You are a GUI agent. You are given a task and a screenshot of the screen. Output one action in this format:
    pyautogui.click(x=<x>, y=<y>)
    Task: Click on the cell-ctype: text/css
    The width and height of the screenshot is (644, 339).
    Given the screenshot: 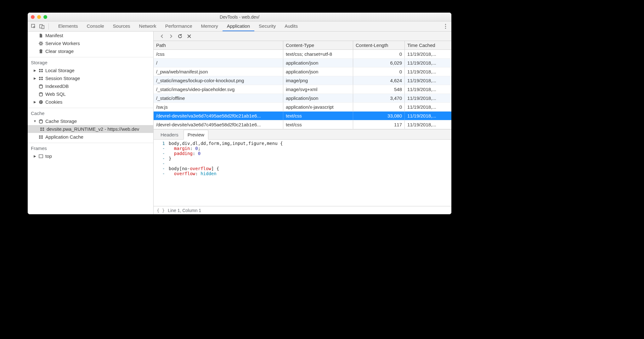 What is the action you would take?
    pyautogui.click(x=318, y=125)
    